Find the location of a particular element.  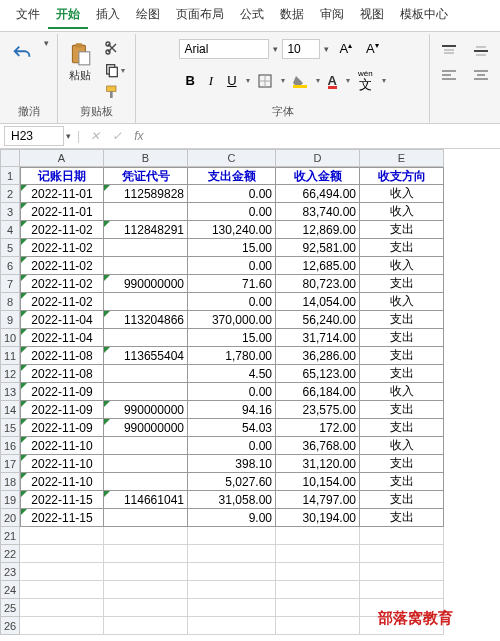

row-header-13: 13 is located at coordinates (10, 392).